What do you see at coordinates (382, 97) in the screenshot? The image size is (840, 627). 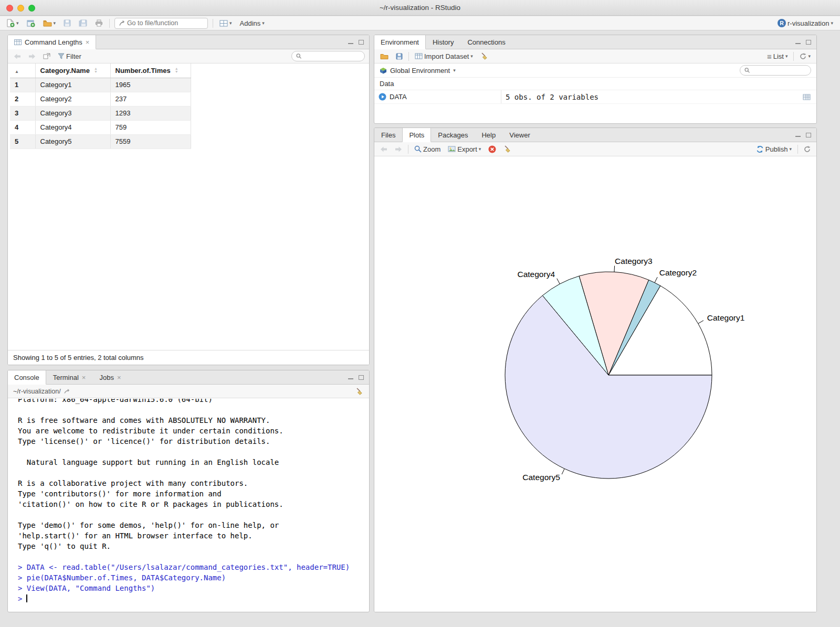 I see `expand-object-icon` at bounding box center [382, 97].